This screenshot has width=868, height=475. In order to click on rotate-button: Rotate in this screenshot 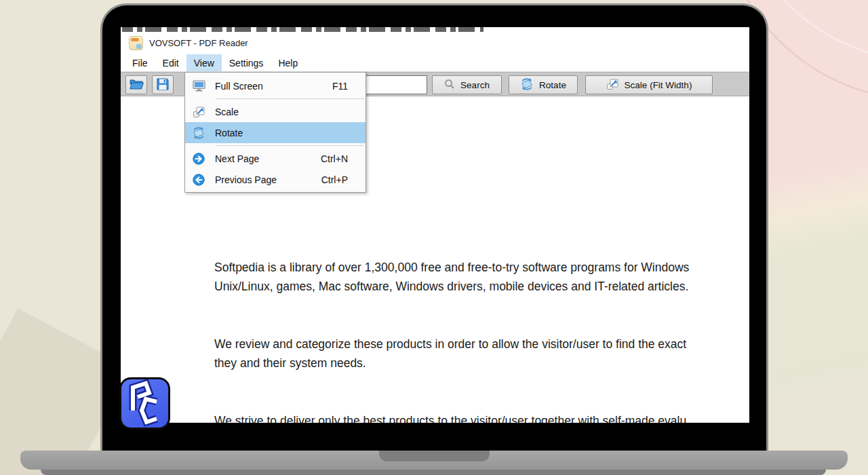, I will do `click(543, 85)`.